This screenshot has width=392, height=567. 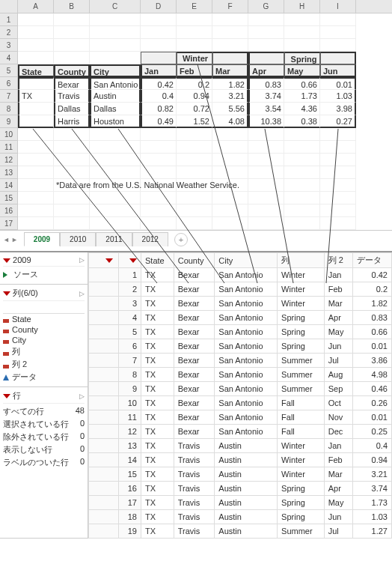 I want to click on col-header: G, so click(x=266, y=6).